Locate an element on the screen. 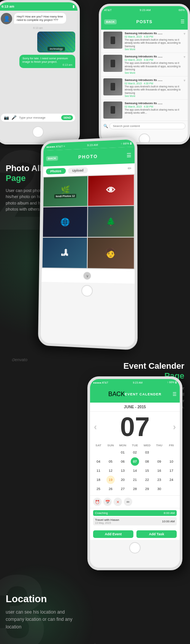  event-carrier: ●●●●● AT&T is located at coordinates (101, 382).